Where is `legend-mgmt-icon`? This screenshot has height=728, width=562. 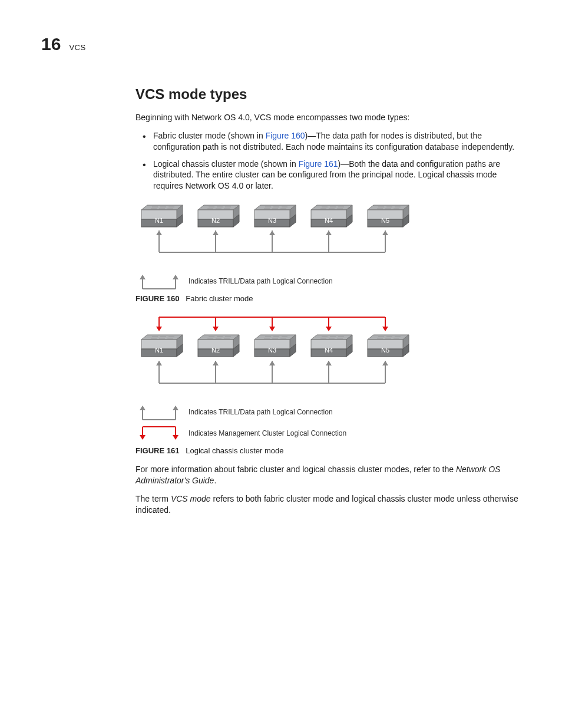
legend-mgmt-icon is located at coordinates (159, 433).